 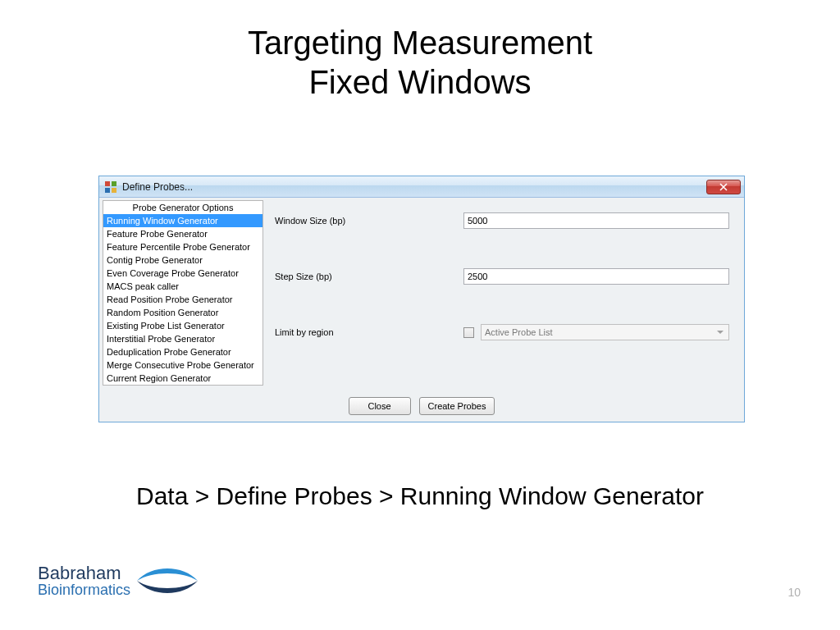 What do you see at coordinates (605, 332) in the screenshot?
I see `limit-region-dropdown: Active Probe List` at bounding box center [605, 332].